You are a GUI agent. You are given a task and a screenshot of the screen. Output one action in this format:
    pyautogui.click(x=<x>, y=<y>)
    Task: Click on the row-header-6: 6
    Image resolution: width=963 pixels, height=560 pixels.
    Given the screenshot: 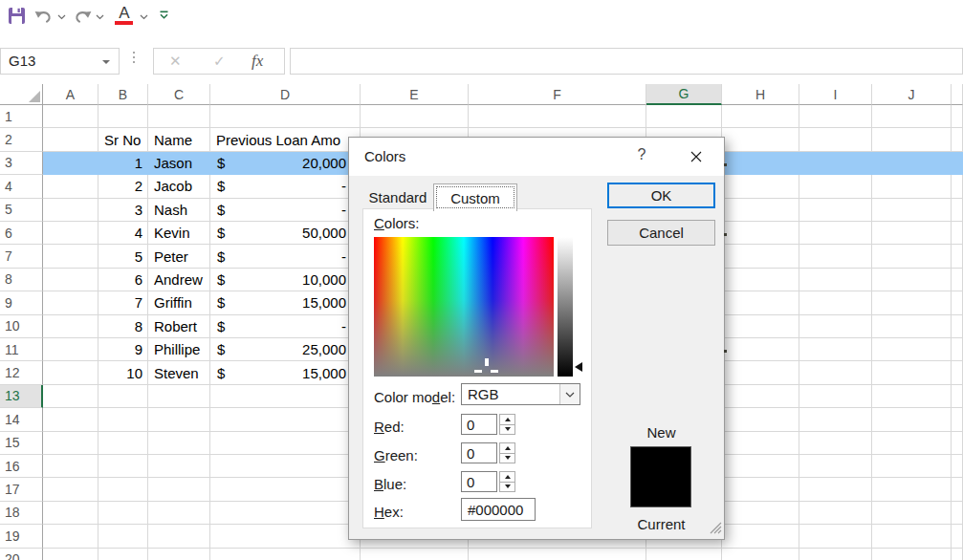 What is the action you would take?
    pyautogui.click(x=21, y=233)
    